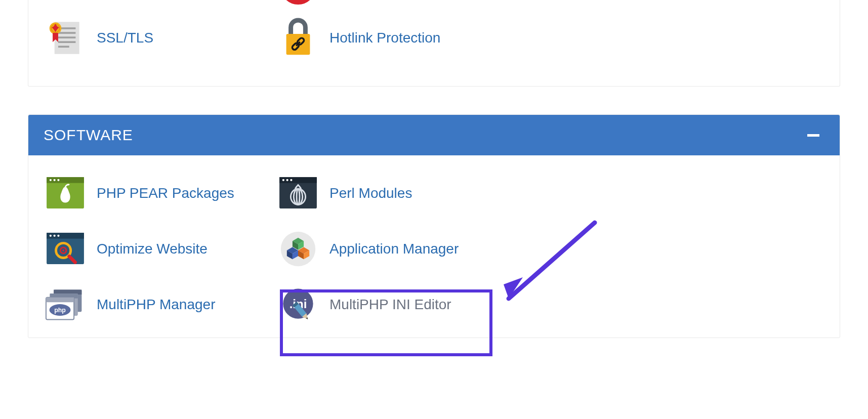 The height and width of the screenshot is (419, 868). What do you see at coordinates (434, 135) in the screenshot?
I see `software-section-header: SOFTWARE` at bounding box center [434, 135].